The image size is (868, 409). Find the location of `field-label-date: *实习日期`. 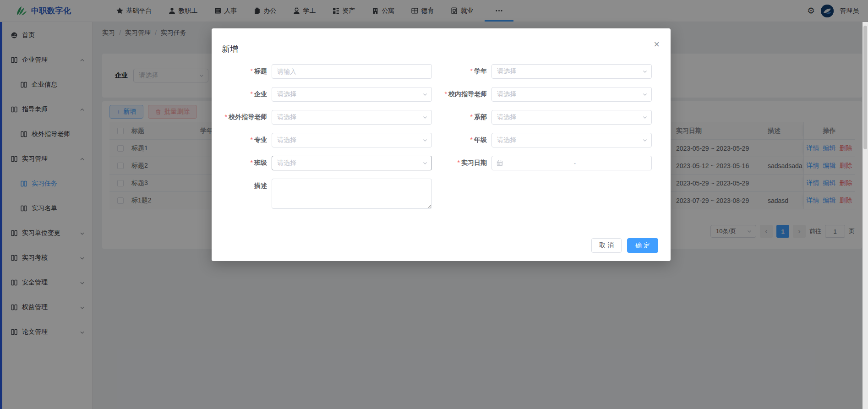

field-label-date: *实习日期 is located at coordinates (459, 161).